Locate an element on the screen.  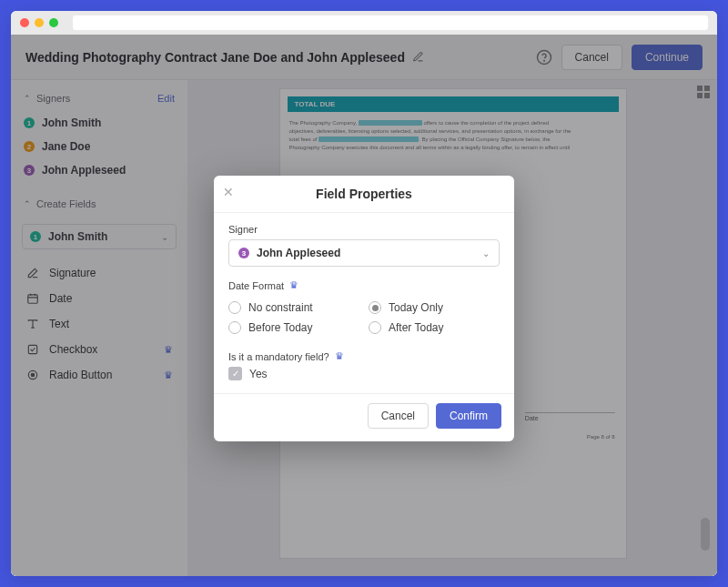
url-bar is located at coordinates (390, 23).